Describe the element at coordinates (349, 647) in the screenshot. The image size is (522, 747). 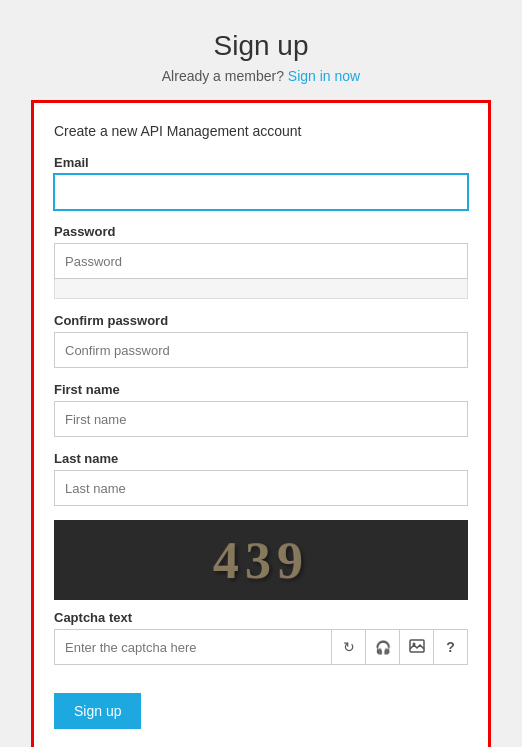
I see `refresh-icon: ↻` at that location.